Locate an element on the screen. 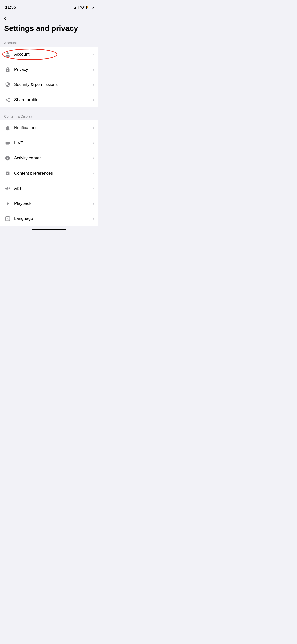 The width and height of the screenshot is (297, 644). activity-center-label: Activity center is located at coordinates (53, 158).